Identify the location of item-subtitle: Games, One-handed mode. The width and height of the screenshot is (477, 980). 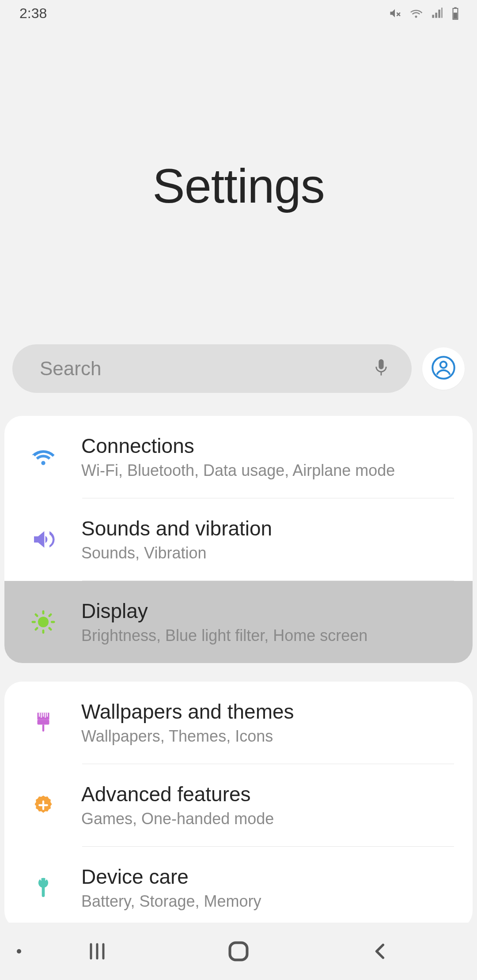
(268, 819).